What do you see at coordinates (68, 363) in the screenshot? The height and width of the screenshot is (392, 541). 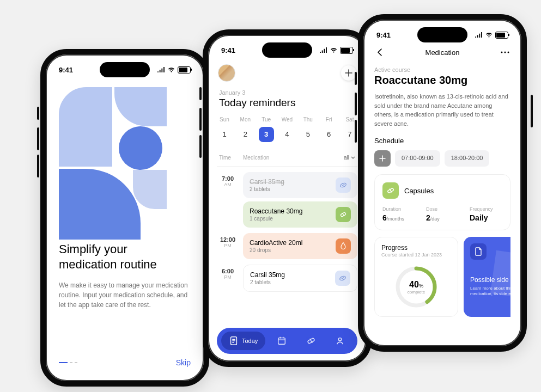 I see `page-indicator` at bounding box center [68, 363].